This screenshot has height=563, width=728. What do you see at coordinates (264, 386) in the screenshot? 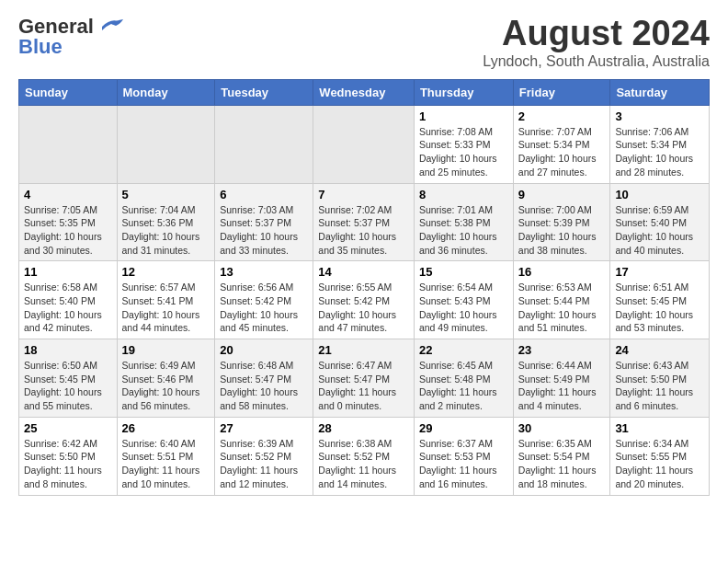
I see `day-info: Sunrise: 6:48 AM Sunset: 5:47 PM Dayligh…` at bounding box center [264, 386].